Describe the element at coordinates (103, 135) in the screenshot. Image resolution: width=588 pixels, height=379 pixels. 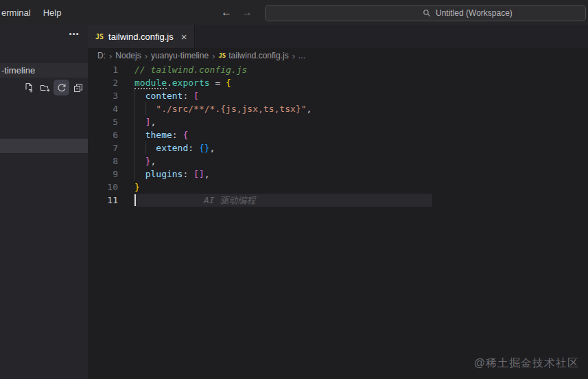
I see `line-number: 6` at that location.